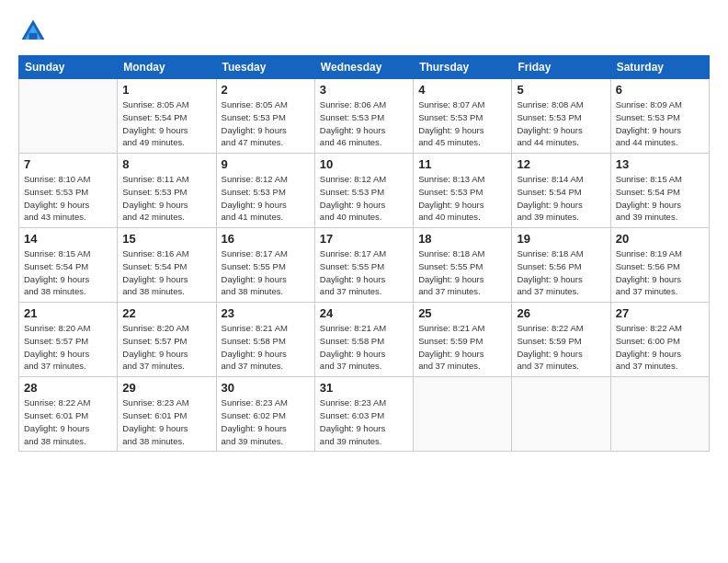 This screenshot has width=728, height=563. Describe the element at coordinates (266, 239) in the screenshot. I see `day-number: 16` at that location.